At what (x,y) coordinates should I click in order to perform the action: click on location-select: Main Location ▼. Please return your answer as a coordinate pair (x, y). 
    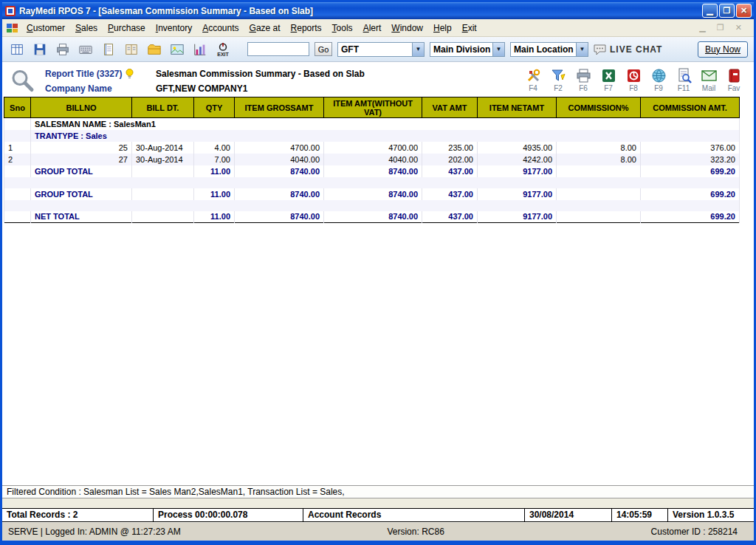
    Looking at the image, I should click on (549, 49).